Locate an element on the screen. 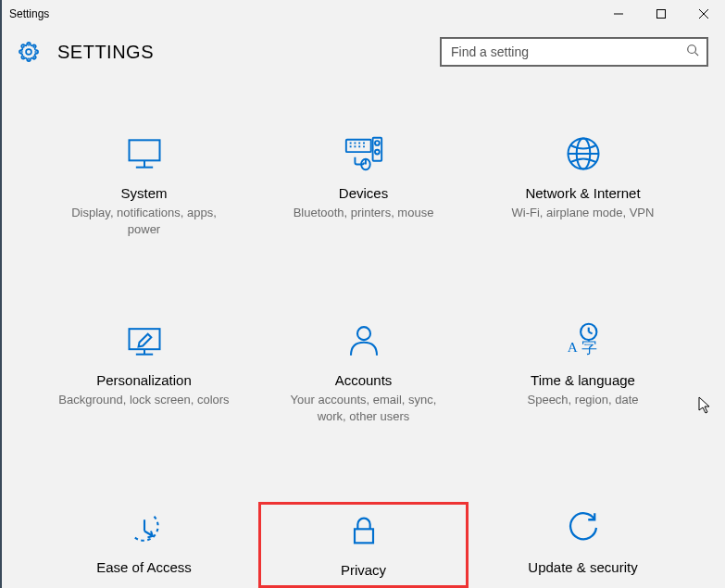 The height and width of the screenshot is (588, 725). svg-text: A is located at coordinates (572, 346).